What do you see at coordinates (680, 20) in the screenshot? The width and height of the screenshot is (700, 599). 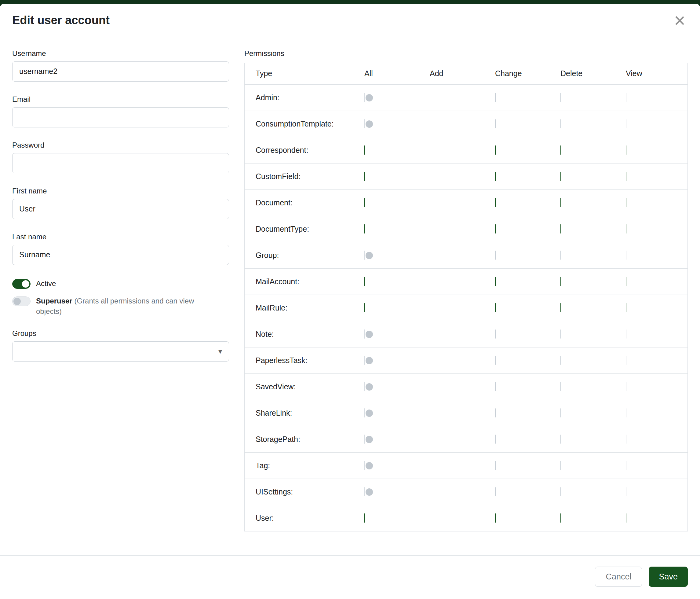 I see `close-icon: ×` at bounding box center [680, 20].